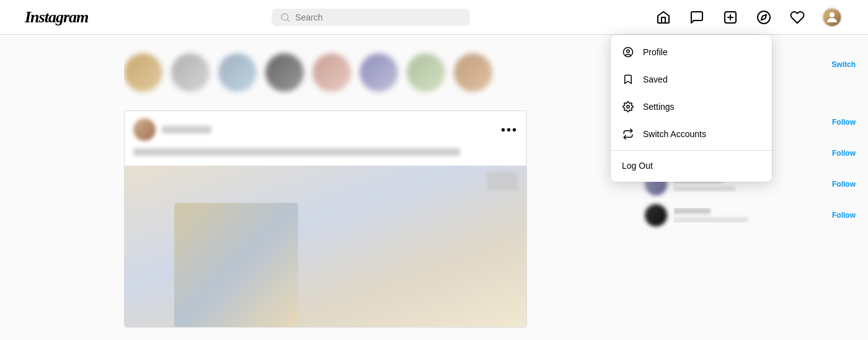 This screenshot has width=868, height=340. Describe the element at coordinates (691, 108) in the screenshot. I see `dropdown-menu: Profile Saved Settings Switch Ac` at that location.